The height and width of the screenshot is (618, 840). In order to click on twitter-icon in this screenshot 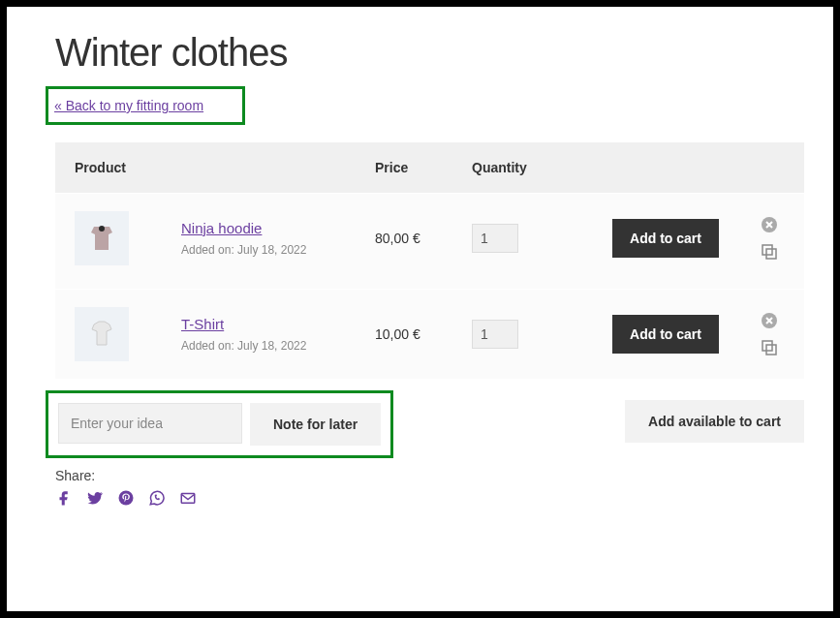, I will do `click(95, 500)`.